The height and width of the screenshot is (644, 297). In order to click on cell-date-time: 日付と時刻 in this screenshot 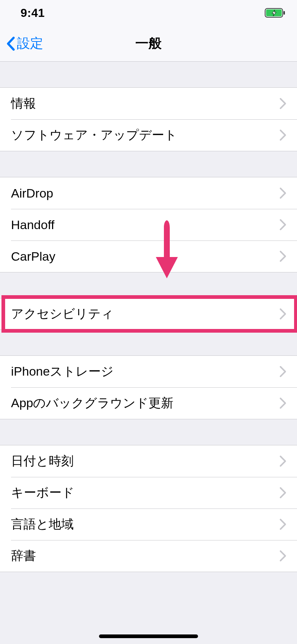, I will do `click(148, 461)`.